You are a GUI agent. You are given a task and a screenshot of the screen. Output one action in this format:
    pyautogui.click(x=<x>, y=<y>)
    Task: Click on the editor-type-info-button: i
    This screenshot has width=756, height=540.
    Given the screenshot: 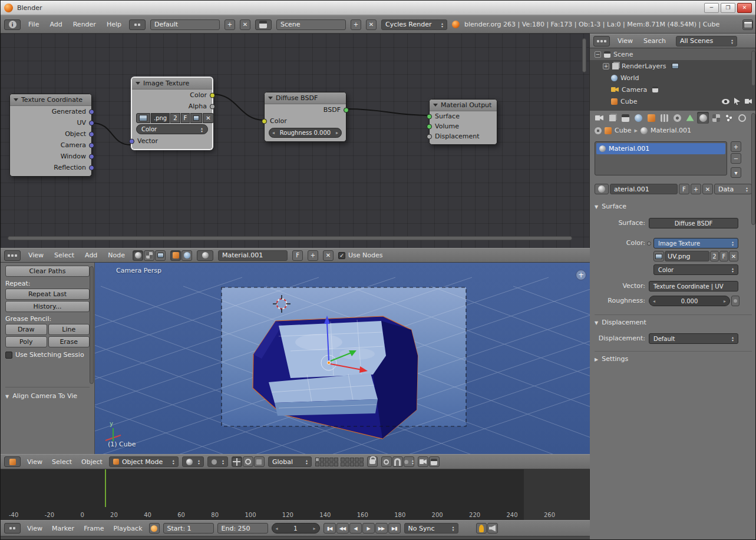 What is the action you would take?
    pyautogui.click(x=12, y=25)
    